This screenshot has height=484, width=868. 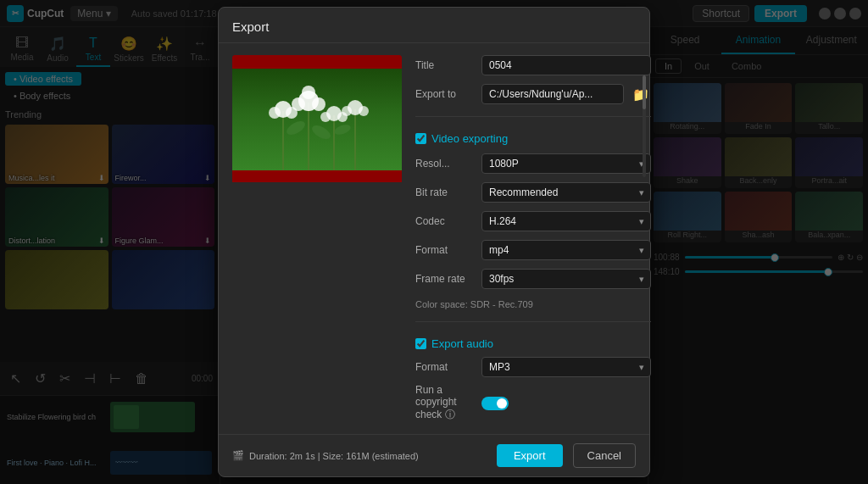 What do you see at coordinates (533, 279) in the screenshot?
I see `framerate-row: Frame rate 30fps 24fps 60fps` at bounding box center [533, 279].